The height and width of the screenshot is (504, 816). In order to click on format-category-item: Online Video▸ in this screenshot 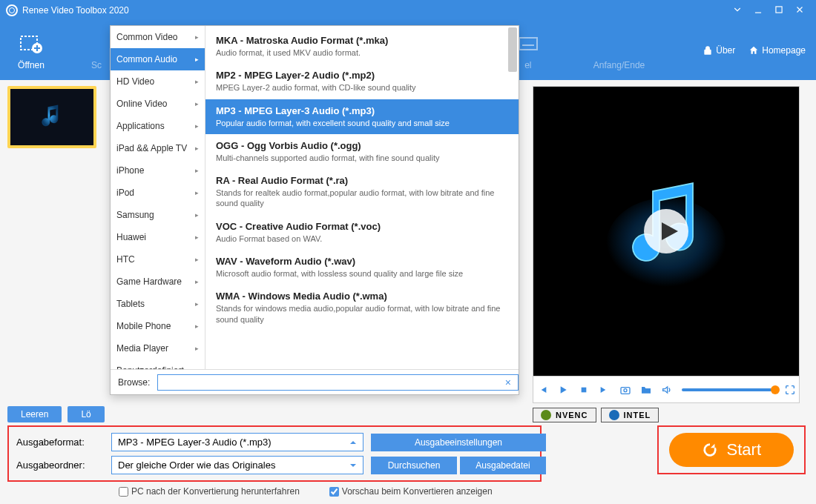, I will do `click(157, 104)`.